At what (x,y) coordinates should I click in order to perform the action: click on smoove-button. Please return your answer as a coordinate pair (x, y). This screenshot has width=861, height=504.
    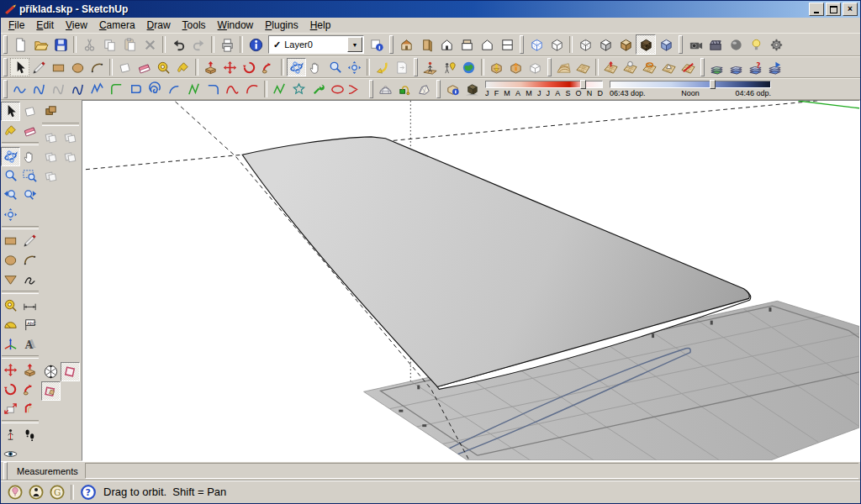
    Looking at the image, I should click on (610, 67).